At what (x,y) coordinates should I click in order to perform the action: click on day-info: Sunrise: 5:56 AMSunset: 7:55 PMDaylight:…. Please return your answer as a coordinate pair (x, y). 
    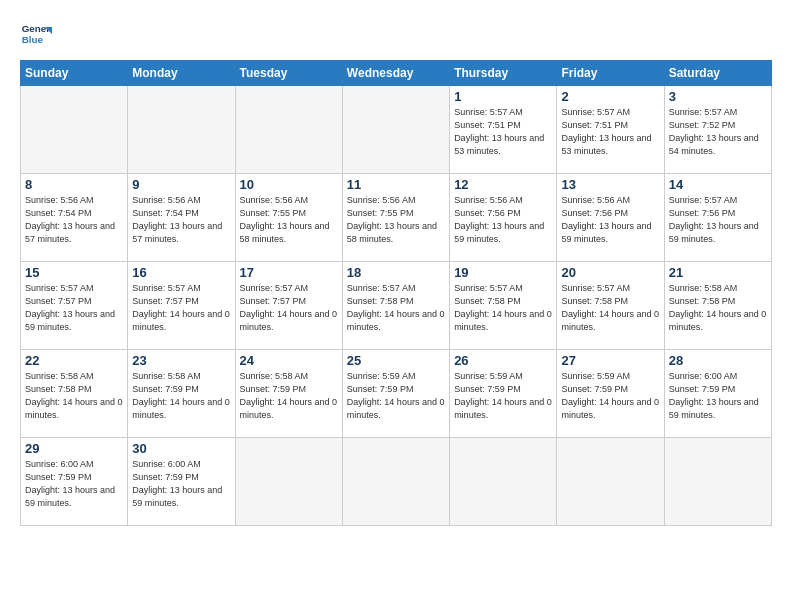
    Looking at the image, I should click on (289, 220).